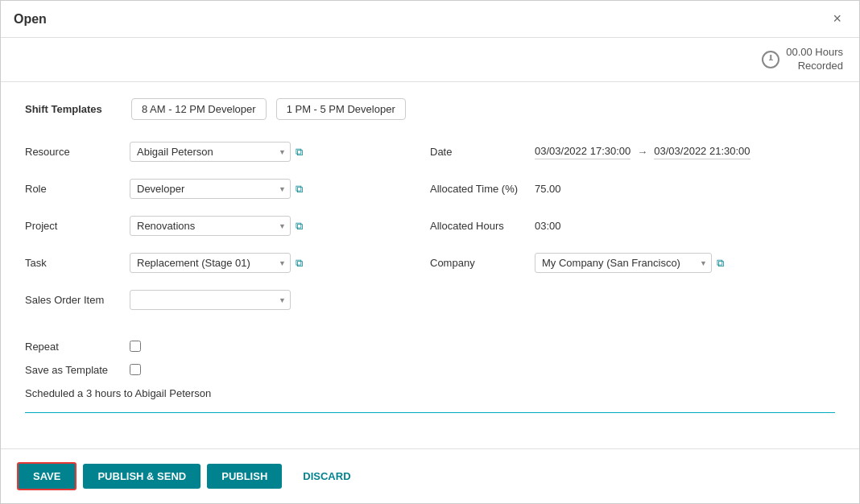 This screenshot has height=504, width=860. Describe the element at coordinates (643, 152) in the screenshot. I see `date-fields: 03/03/2022 17:30:00 → 03/03/2022 21:30:0…` at that location.